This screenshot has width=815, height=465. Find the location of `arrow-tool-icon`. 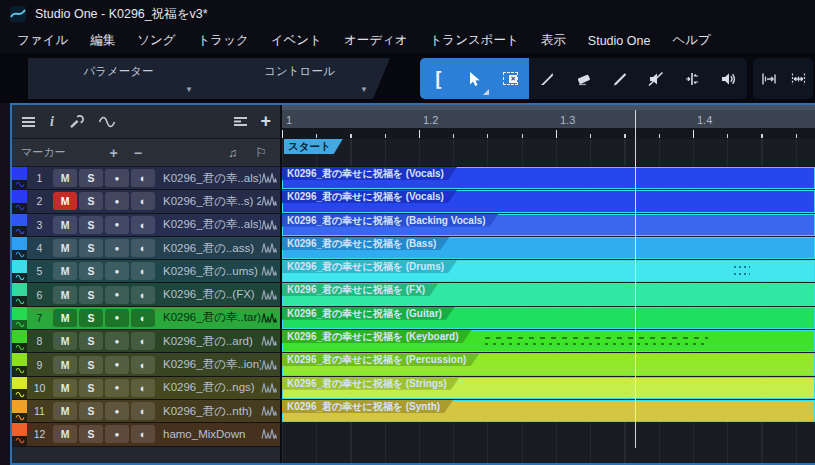

arrow-tool-icon is located at coordinates (474, 78).